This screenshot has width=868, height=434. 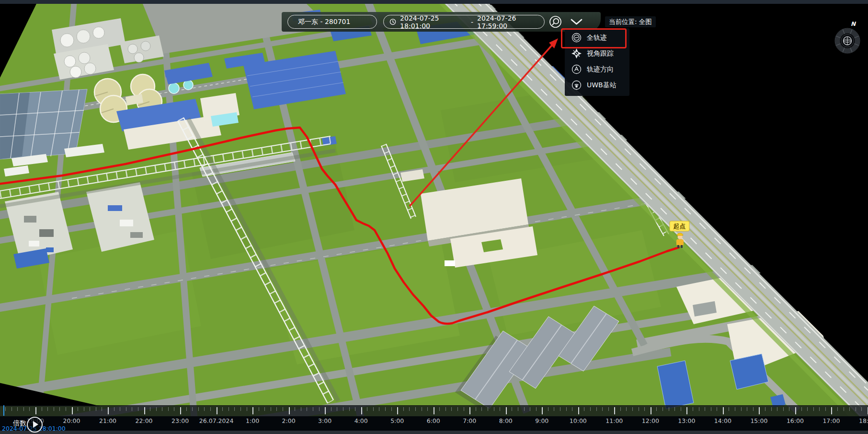 What do you see at coordinates (361, 421) in the screenshot?
I see `timeline-label-4-00: 4:00` at bounding box center [361, 421].